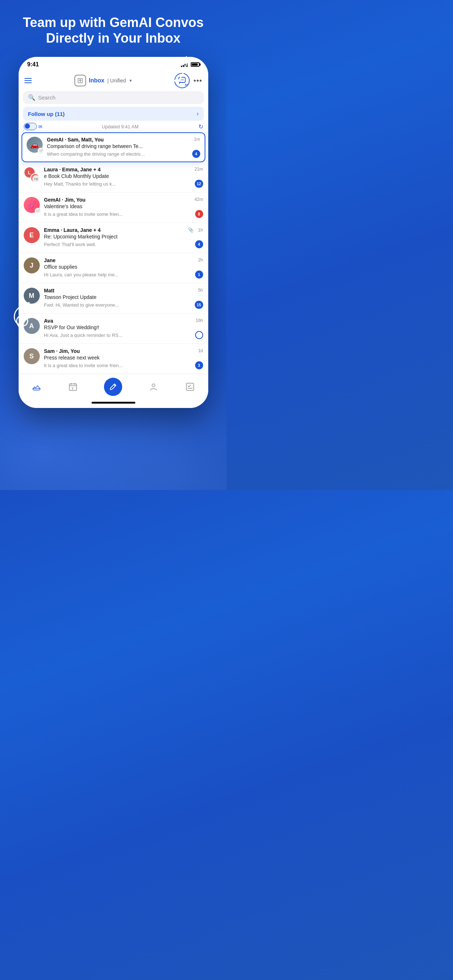  I want to click on status-time: 9:41, so click(33, 65).